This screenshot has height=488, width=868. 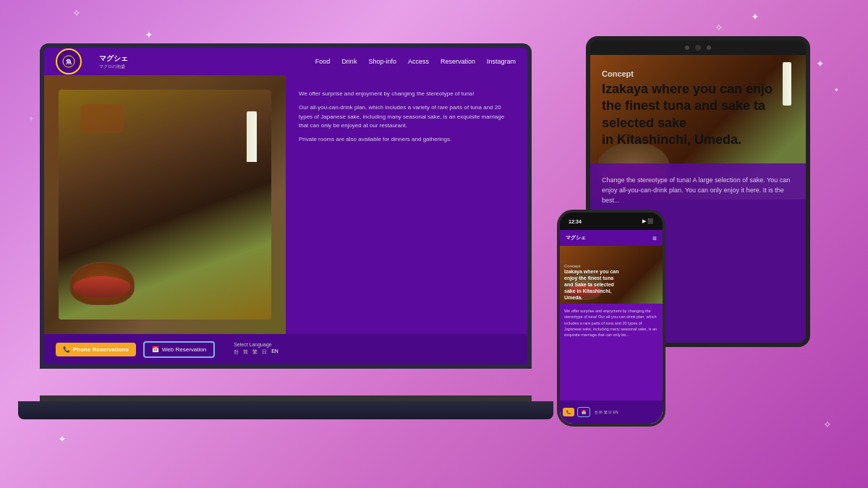 What do you see at coordinates (256, 350) in the screenshot?
I see `language-selector: Select Language 한 简 繁 日 EN` at bounding box center [256, 350].